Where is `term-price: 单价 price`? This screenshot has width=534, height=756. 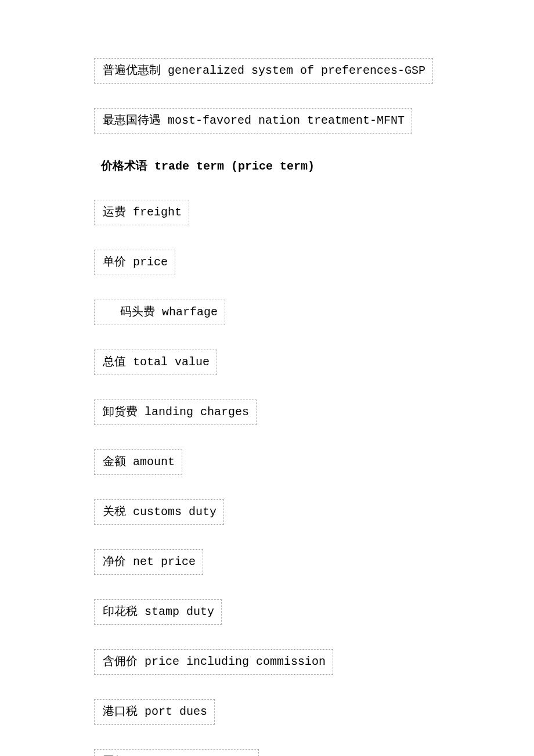 term-price: 单价 price is located at coordinates (135, 262).